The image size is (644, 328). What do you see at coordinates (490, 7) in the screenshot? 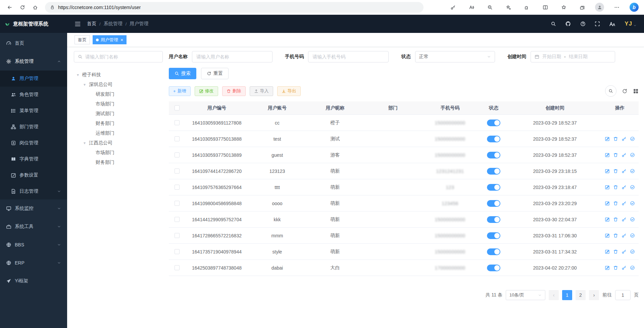
I see `zoom-button` at bounding box center [490, 7].